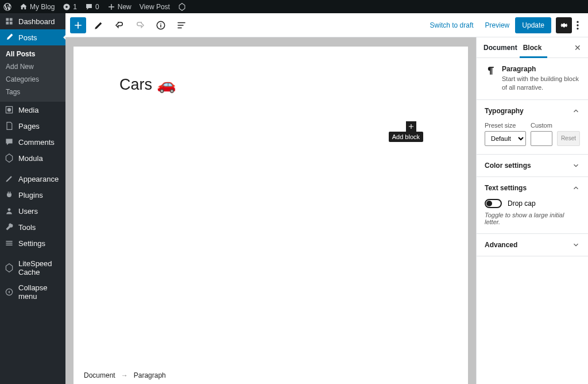  I want to click on outline-button, so click(181, 25).